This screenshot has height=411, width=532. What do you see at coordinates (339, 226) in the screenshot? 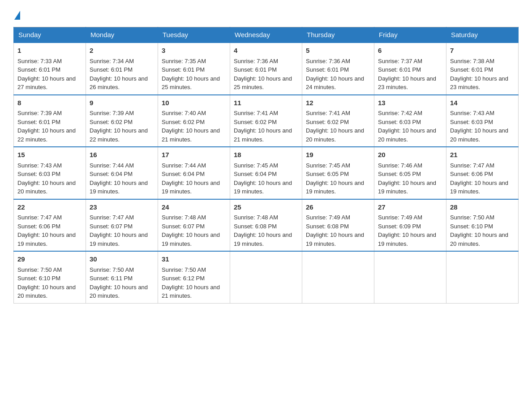
I see `calendar-cell: 26 Sunrise: 7:49 AM Sunset: 6:08 PM Dayl…` at bounding box center [339, 226].